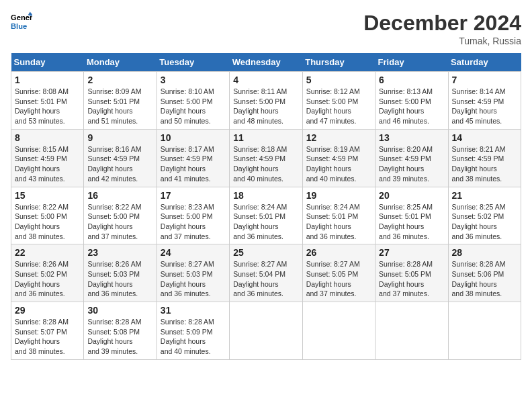 The image size is (532, 411). I want to click on table-row: 31Sunrise: 8:28 AMSunset: 5:09 PMDayligh…, so click(193, 331).